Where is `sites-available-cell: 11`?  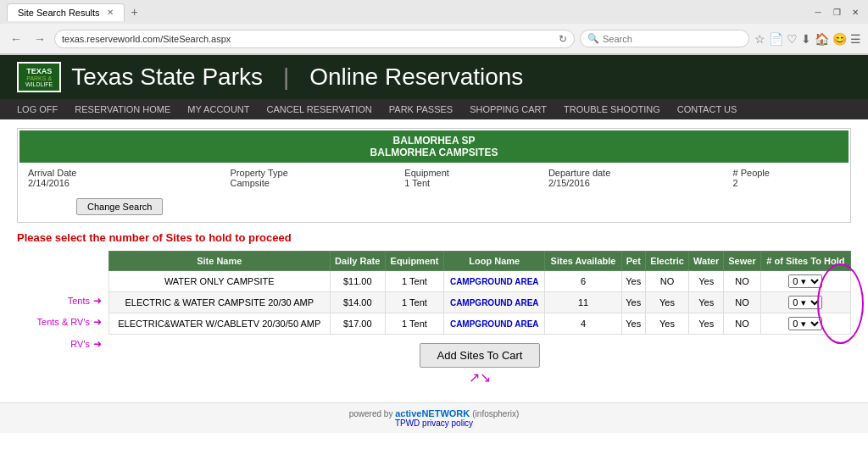 sites-available-cell: 11 is located at coordinates (583, 303).